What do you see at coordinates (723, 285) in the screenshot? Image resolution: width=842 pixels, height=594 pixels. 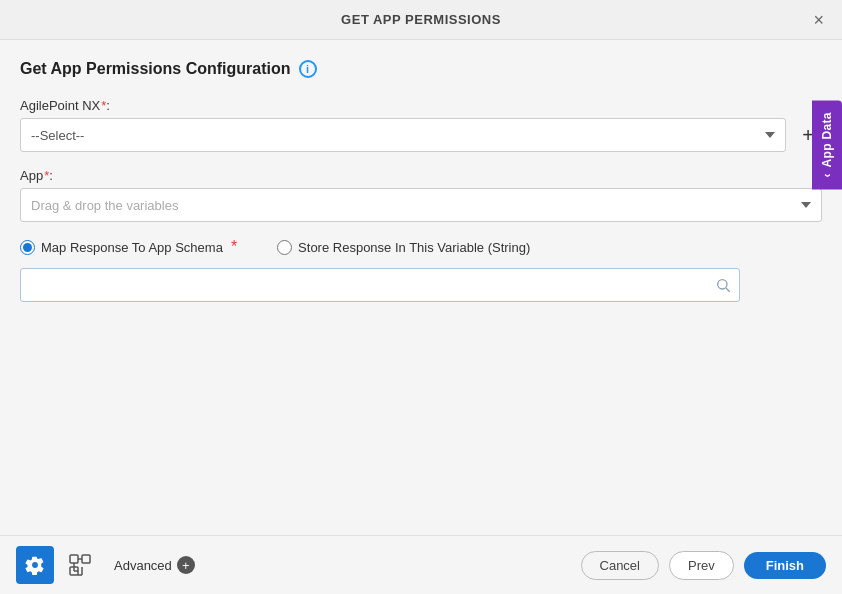 I see `search-icon` at bounding box center [723, 285].